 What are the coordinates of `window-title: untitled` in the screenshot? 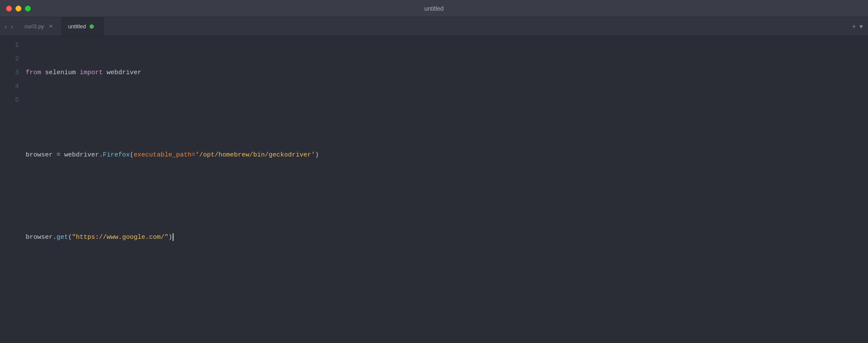 It's located at (434, 9).